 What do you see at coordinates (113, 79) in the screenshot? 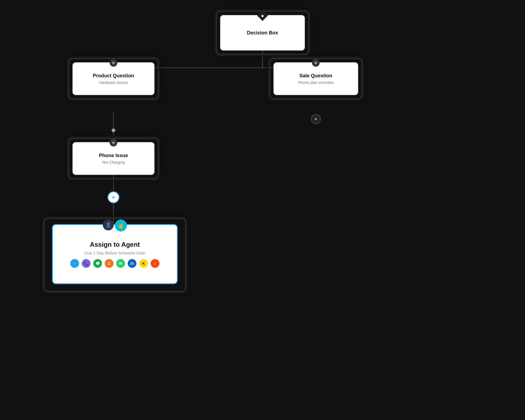
I see `product-question-node: ⚙ Product Question Hardware Issues` at bounding box center [113, 79].